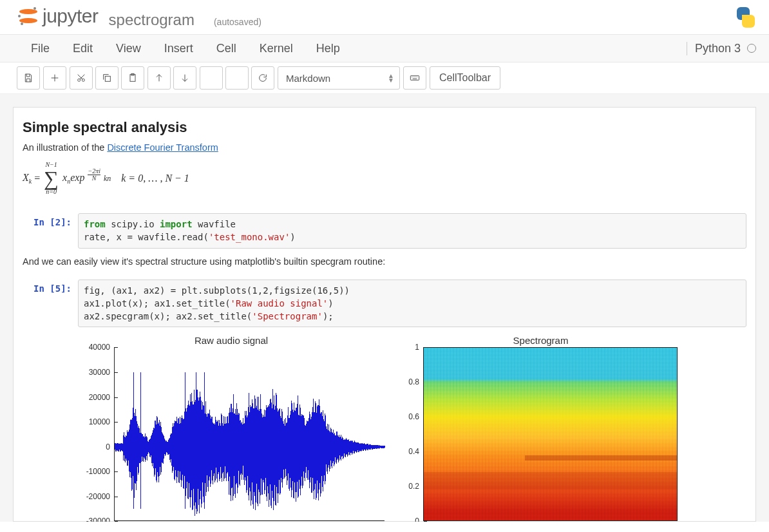 The image size is (769, 532). I want to click on menu-insert: Insert, so click(179, 49).